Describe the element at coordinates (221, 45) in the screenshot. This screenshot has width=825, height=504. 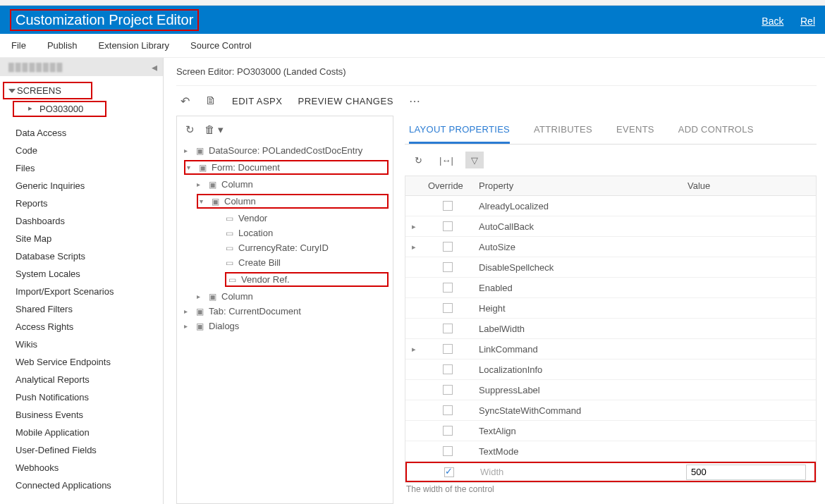
I see `menu-source-control: Source Control` at that location.